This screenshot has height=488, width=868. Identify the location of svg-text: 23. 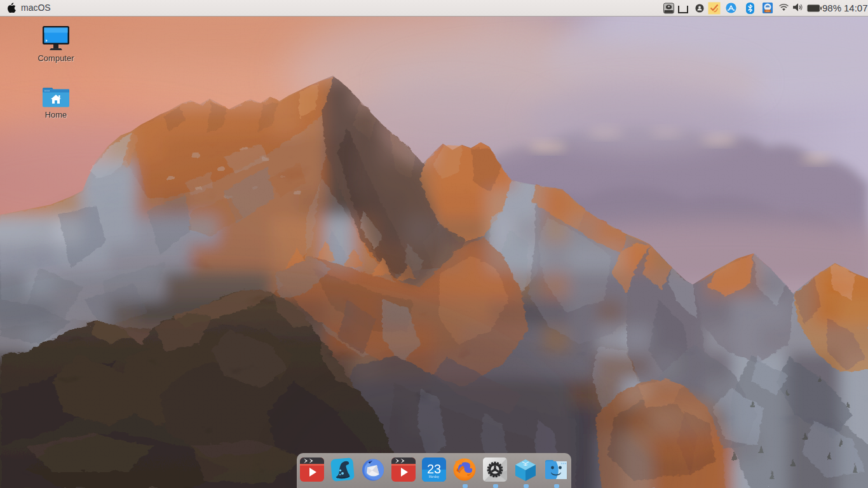
(434, 469).